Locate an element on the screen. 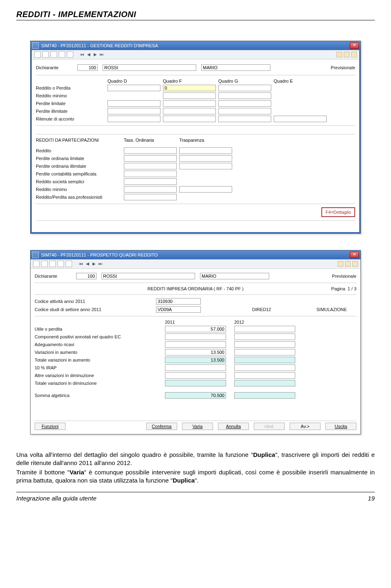 The height and width of the screenshot is (588, 391). cell: 57.000 is located at coordinates (196, 329).